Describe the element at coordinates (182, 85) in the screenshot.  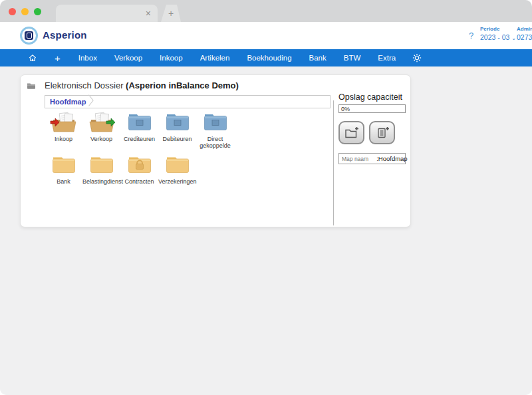
I see `page-title-bold: (Asperion inBalance Demo)` at that location.